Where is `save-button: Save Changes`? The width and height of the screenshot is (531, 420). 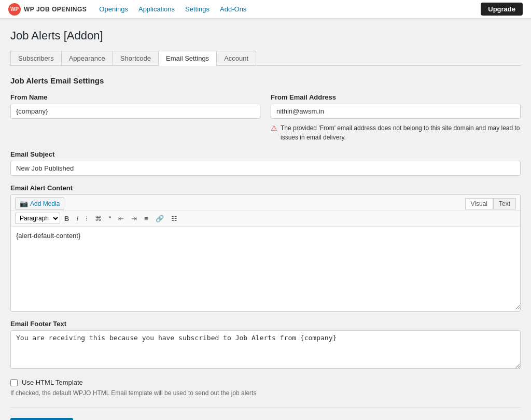
save-button: Save Changes is located at coordinates (41, 419).